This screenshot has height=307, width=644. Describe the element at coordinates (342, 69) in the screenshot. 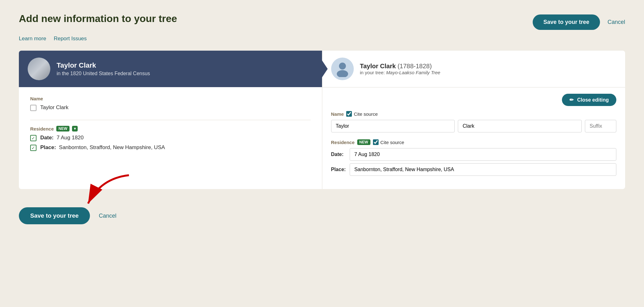

I see `tree-avatar-silhouette` at that location.